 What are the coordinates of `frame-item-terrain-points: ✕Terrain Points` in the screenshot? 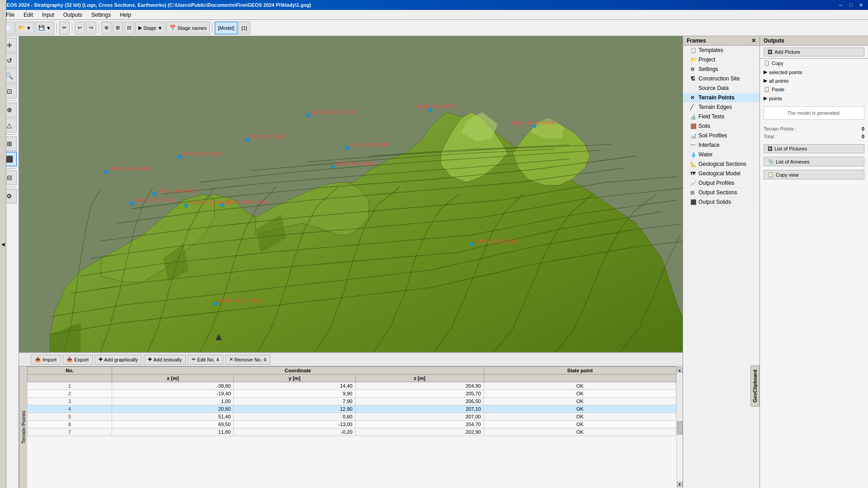 It's located at (722, 98).